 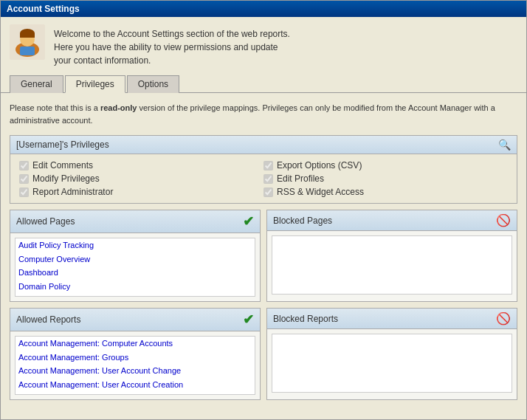 I want to click on list-item: Account Management: User Account Creatio…, so click(x=135, y=385).